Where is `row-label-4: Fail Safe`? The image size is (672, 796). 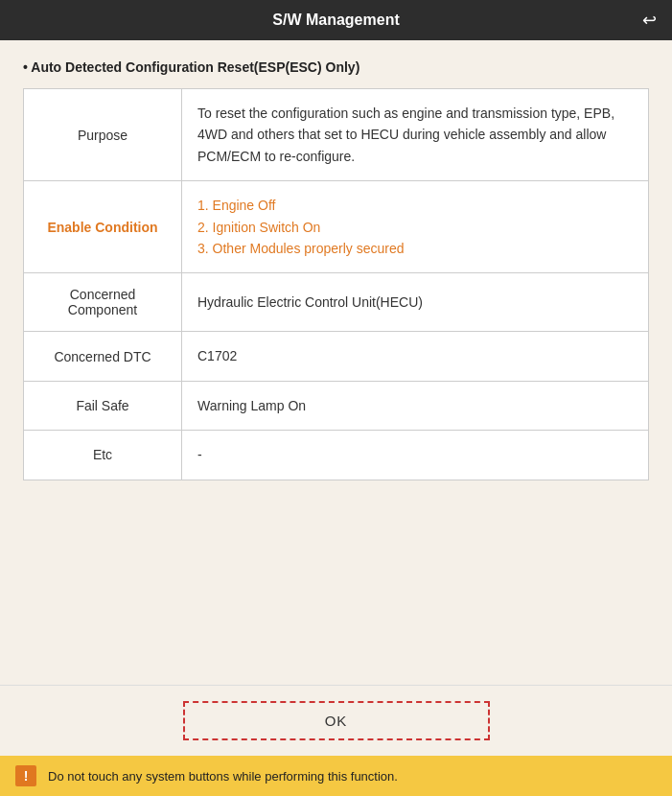 row-label-4: Fail Safe is located at coordinates (104, 405).